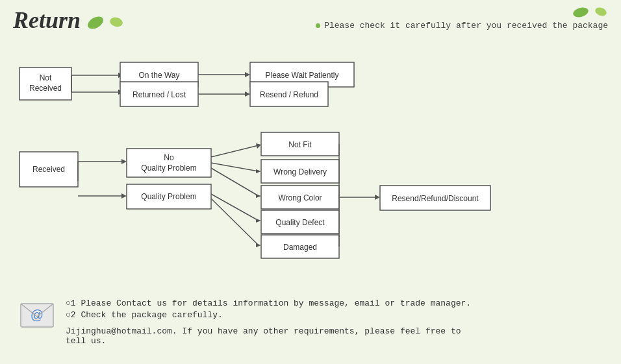 This screenshot has height=364, width=621. What do you see at coordinates (435, 199) in the screenshot?
I see `resend-refund-discount-label: Resend/Refund/Discount` at bounding box center [435, 199].